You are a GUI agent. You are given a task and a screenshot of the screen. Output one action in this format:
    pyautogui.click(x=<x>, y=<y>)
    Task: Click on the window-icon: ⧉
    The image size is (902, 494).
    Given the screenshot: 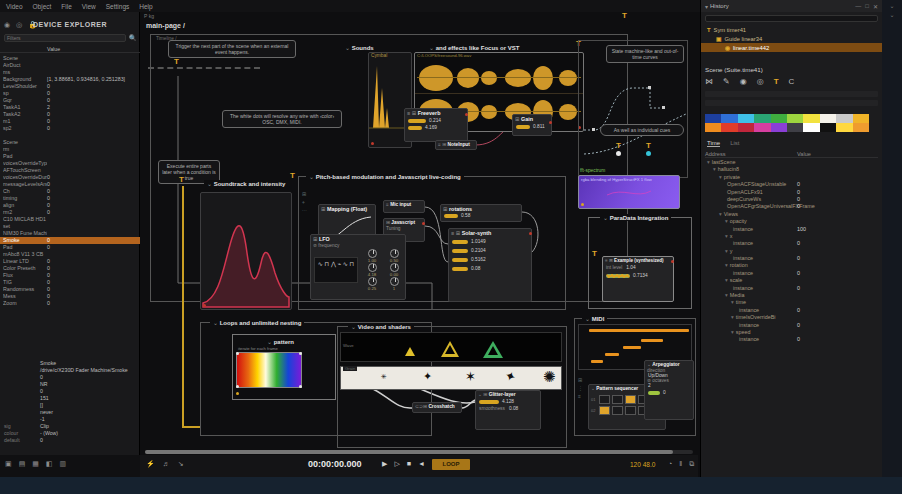 What is the action you would take?
    pyautogui.click(x=692, y=464)
    